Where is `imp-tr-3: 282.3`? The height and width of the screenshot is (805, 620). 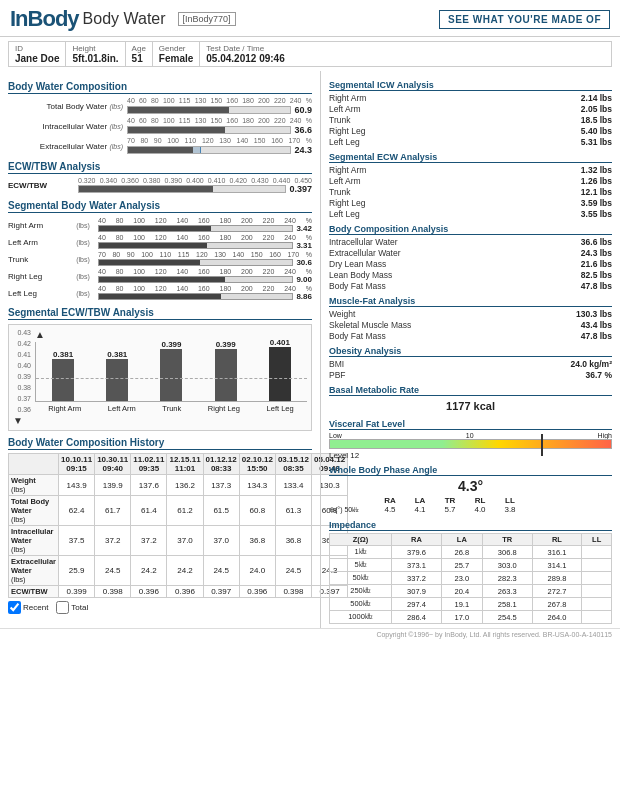
imp-tr-3: 282.3 is located at coordinates (507, 578).